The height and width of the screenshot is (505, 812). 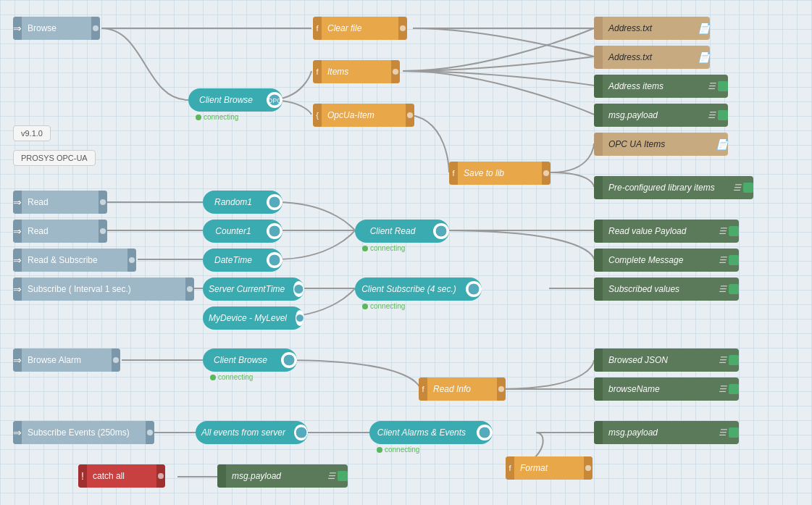 I want to click on counter1-icon, so click(x=275, y=231).